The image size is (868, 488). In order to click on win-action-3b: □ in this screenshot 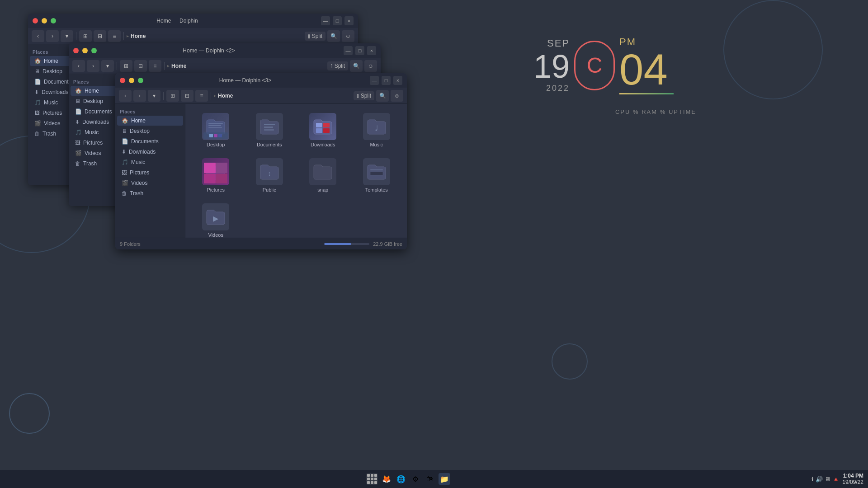, I will do `click(386, 80)`.